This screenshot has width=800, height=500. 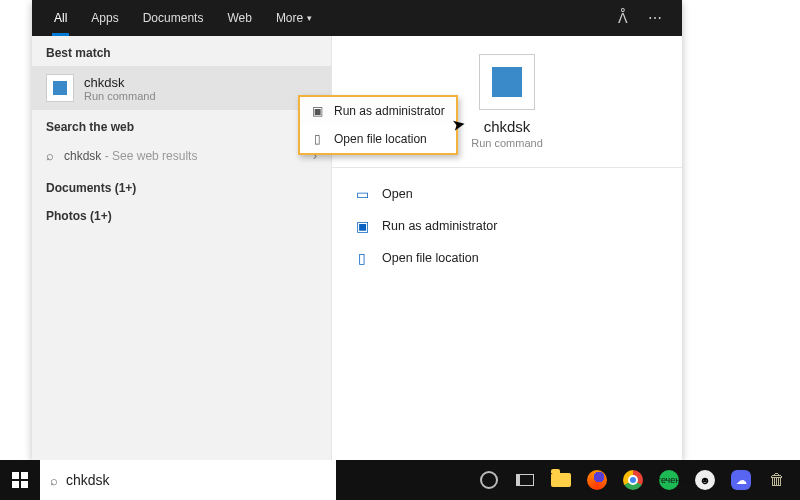 What do you see at coordinates (633, 480) in the screenshot?
I see `chrome-button` at bounding box center [633, 480].